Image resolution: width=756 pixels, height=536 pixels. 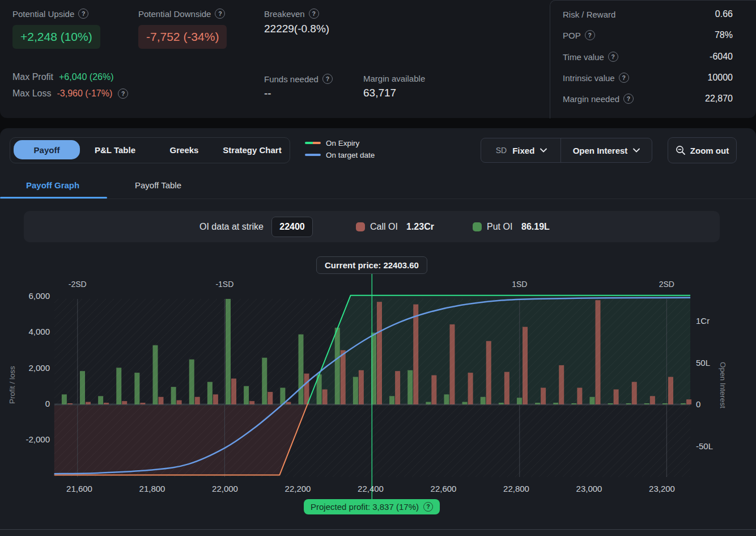 I want to click on divider, so click(x=378, y=199).